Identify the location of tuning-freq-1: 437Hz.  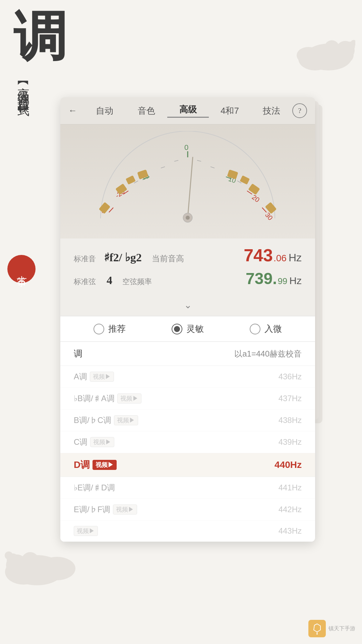
(290, 398).